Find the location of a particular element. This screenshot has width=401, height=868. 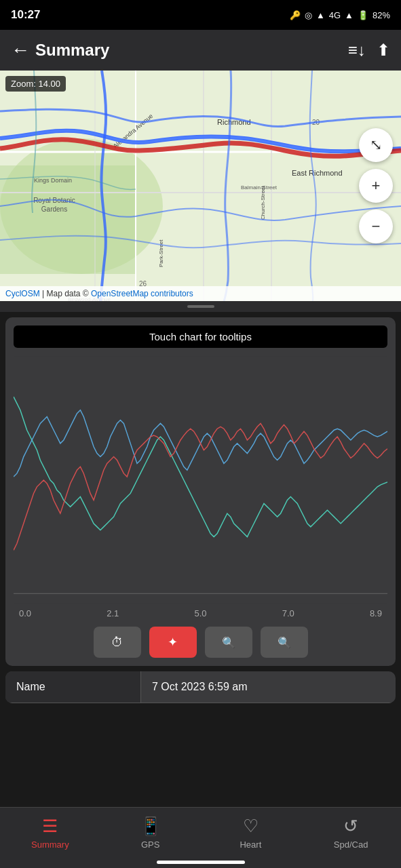

pace-icon: ✦ is located at coordinates (172, 642).